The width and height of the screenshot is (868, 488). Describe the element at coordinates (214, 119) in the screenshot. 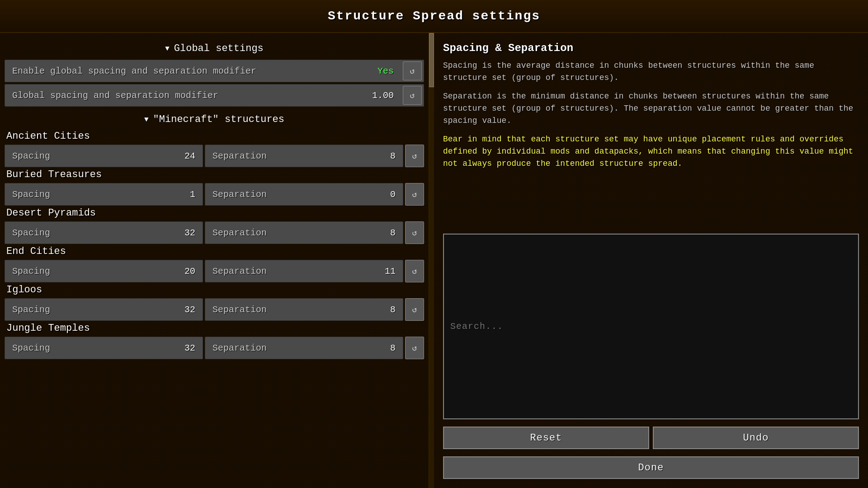

I see `minecraft-section-header: ▼ "Minecraft" structures` at that location.